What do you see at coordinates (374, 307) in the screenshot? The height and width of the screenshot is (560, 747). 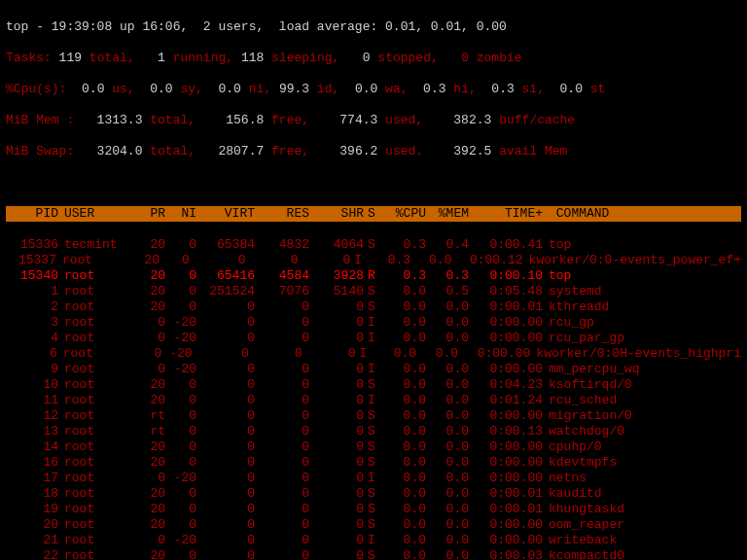 I see `process-row: 2root200000S0.00.00:00.01kthreadd` at bounding box center [374, 307].